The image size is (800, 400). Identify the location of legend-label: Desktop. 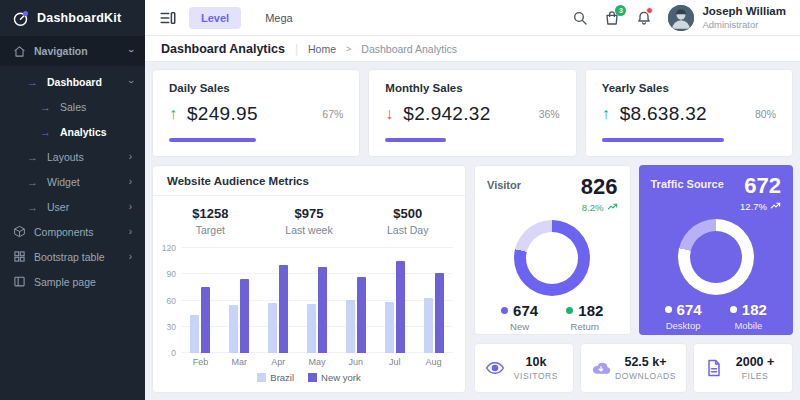
(684, 326).